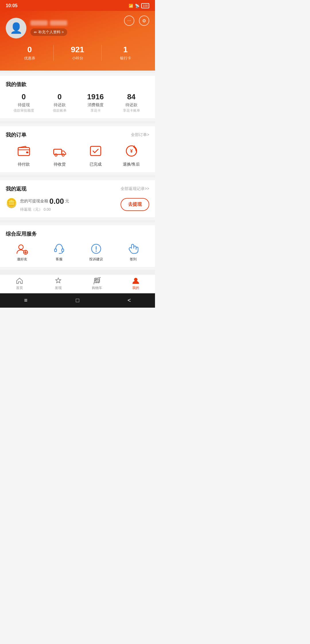 Image resolution: width=310 pixels, height=644 pixels. I want to click on cashback-left: 🪙 您的可提现金额 0.00 元 待返现（元） 0.00, so click(37, 204).